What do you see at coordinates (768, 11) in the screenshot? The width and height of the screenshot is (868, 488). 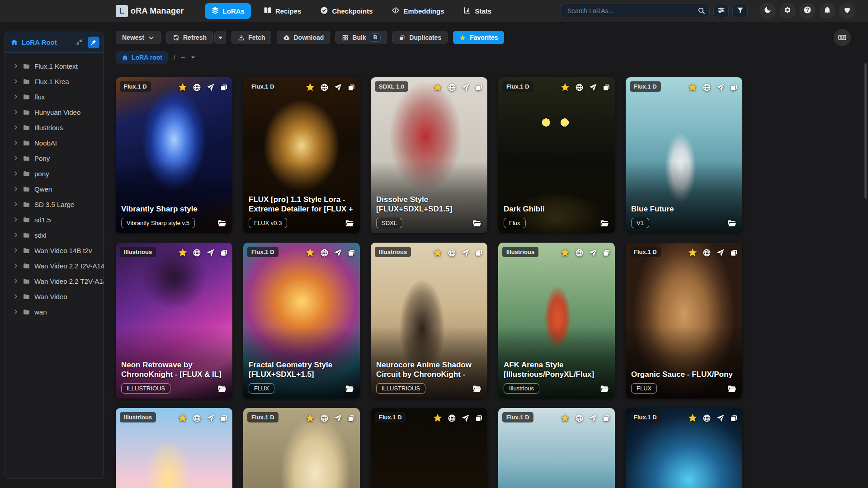 I see `theme-toggle-button` at bounding box center [768, 11].